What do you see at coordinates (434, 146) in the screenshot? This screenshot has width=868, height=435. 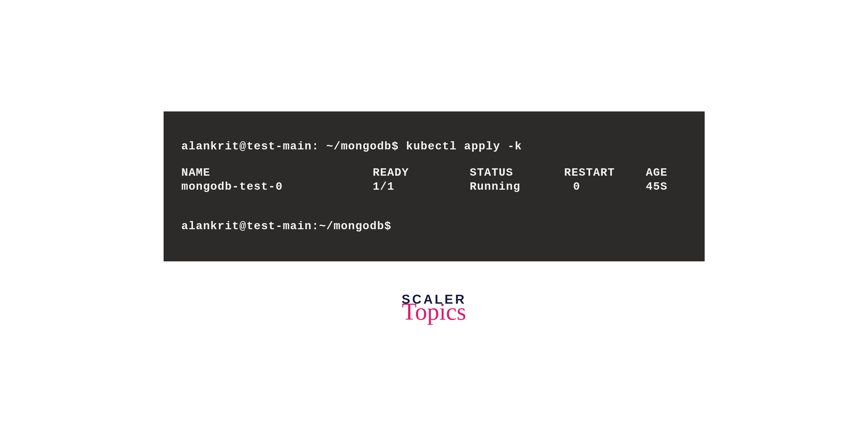 I see `command-line-1: alankrit@test-main: ~/mongodb$ kubectl a…` at bounding box center [434, 146].